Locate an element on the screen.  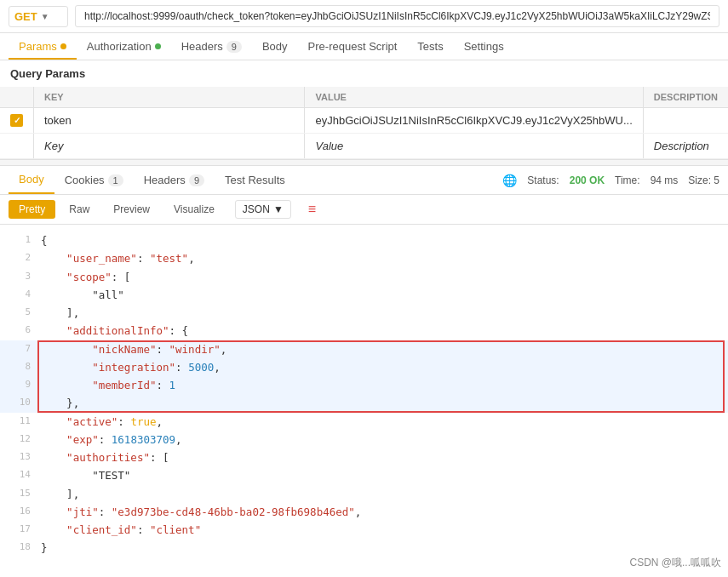
tab-params: Params is located at coordinates (43, 46).